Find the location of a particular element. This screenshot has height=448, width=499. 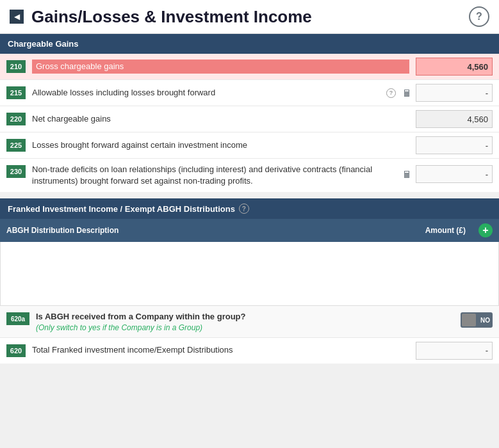

page-help-icon: ? is located at coordinates (479, 17).